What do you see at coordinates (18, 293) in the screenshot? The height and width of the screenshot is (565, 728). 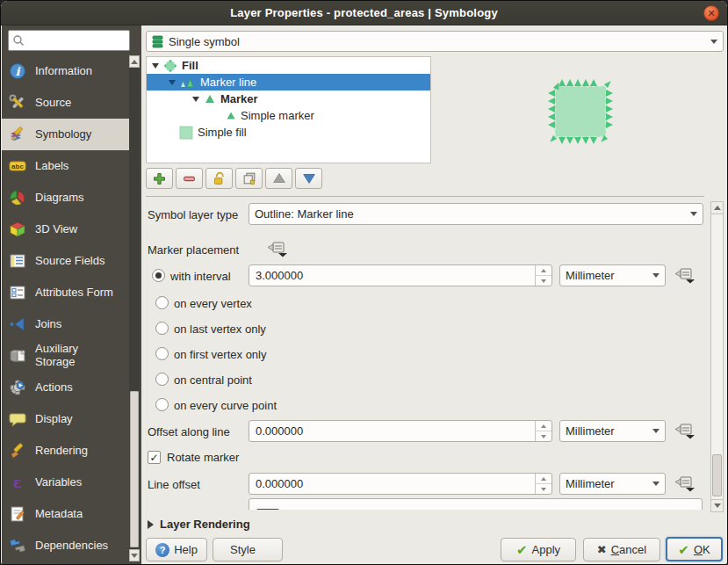 I see `attributes-form-icon` at bounding box center [18, 293].